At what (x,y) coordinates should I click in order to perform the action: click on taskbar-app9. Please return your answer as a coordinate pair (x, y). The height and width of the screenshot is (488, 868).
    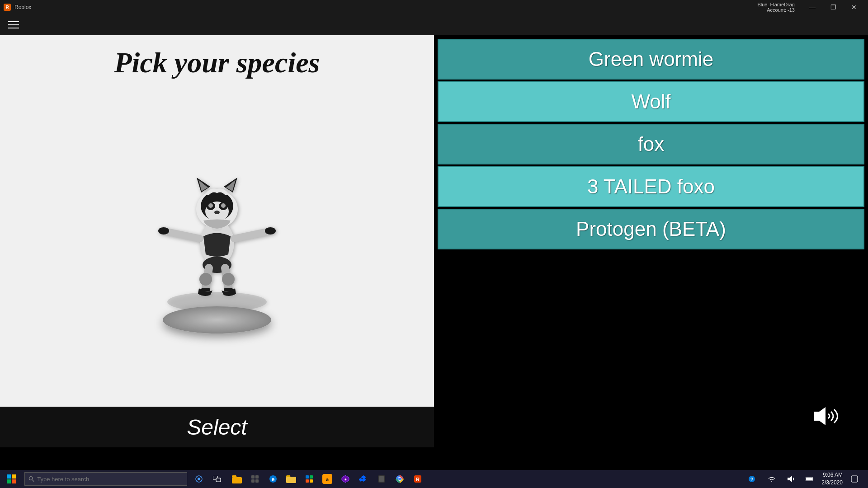
    Looking at the image, I should click on (382, 479).